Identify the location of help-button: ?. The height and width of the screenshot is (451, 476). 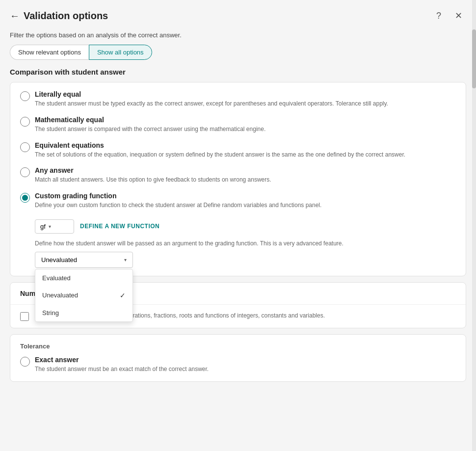
(439, 16).